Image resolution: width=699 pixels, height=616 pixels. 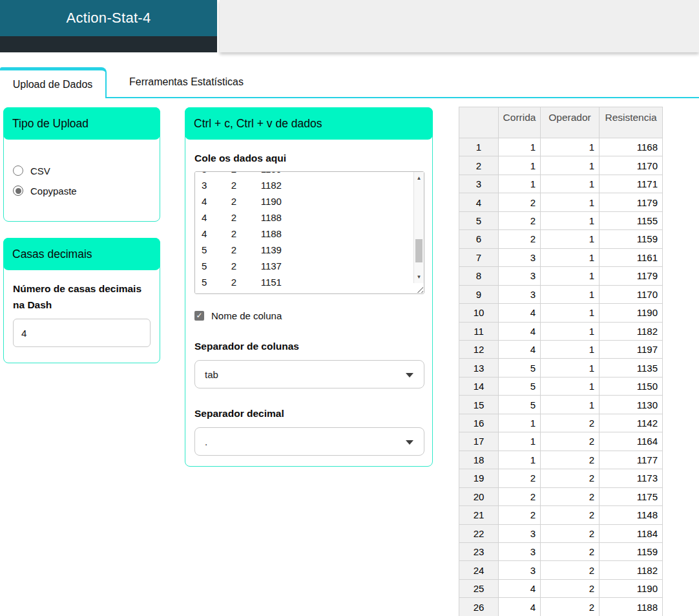 What do you see at coordinates (631, 220) in the screenshot?
I see `data-cell: 1155` at bounding box center [631, 220].